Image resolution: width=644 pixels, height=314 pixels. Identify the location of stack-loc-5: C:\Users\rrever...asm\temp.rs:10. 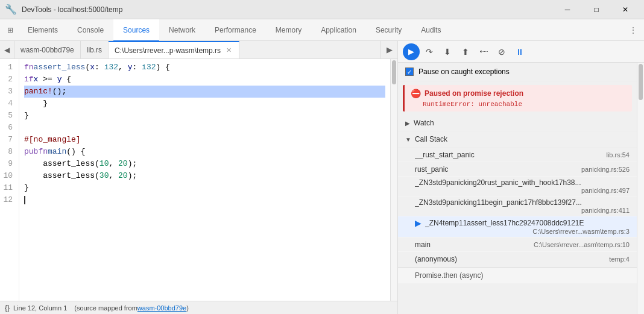
(581, 245).